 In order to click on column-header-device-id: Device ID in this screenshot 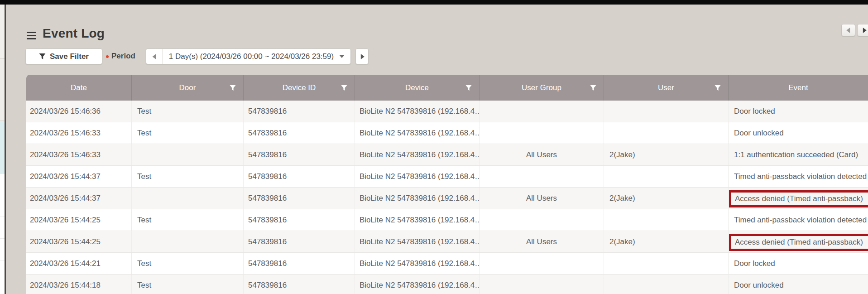, I will do `click(299, 88)`.